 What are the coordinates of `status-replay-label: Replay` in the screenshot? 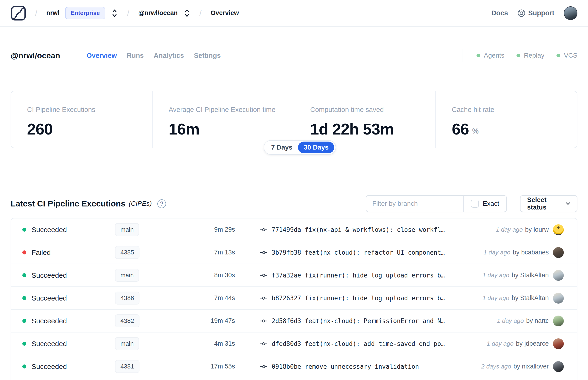 It's located at (534, 56).